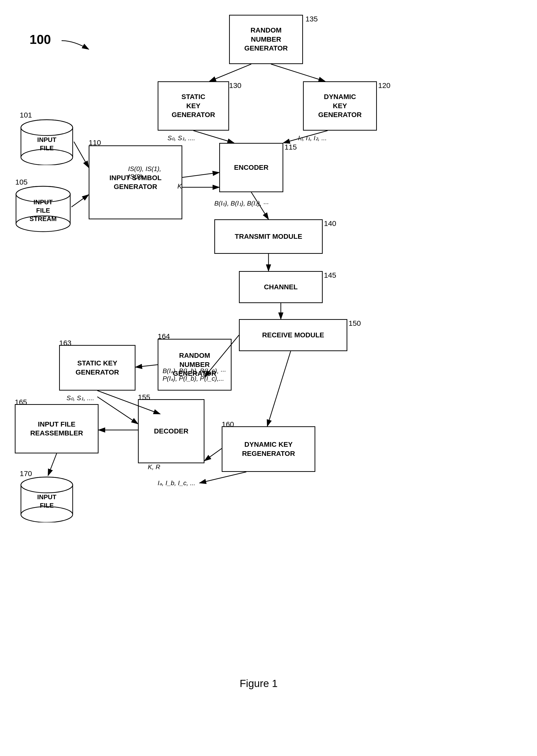 The width and height of the screenshot is (537, 756). What do you see at coordinates (259, 684) in the screenshot?
I see `figure-label: Figure 1` at bounding box center [259, 684].